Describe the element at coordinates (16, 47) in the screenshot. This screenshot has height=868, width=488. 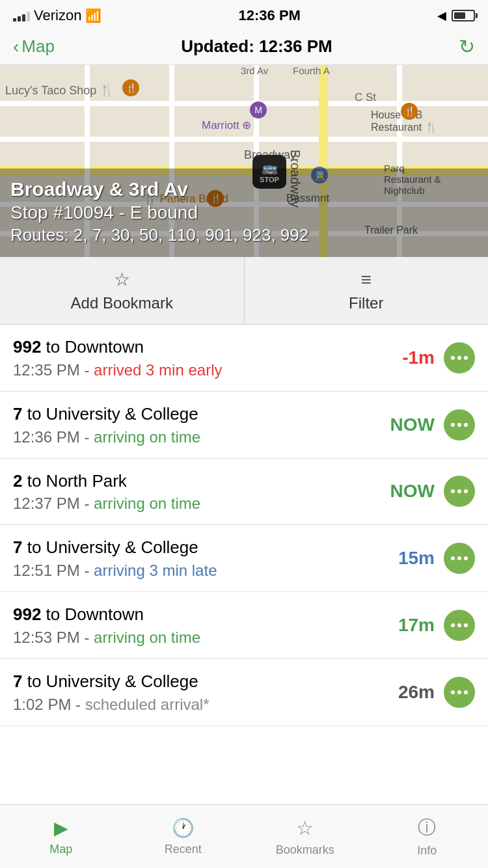
I see `back-arrow-icon: ‹` at that location.